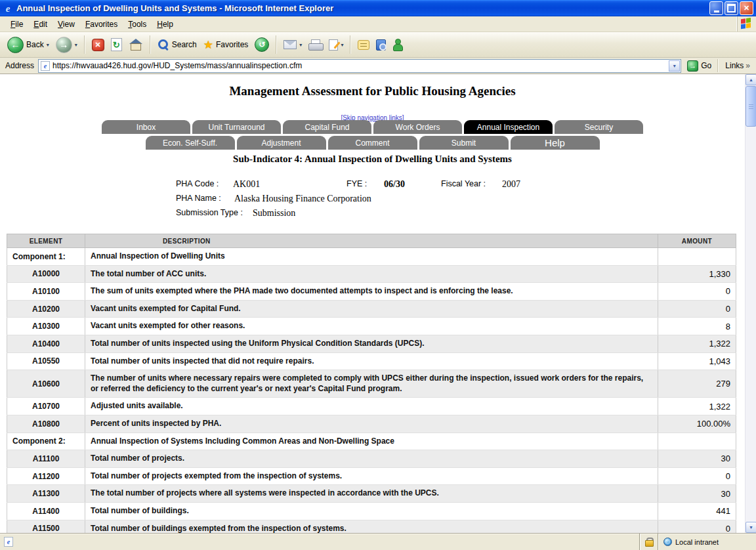  I want to click on back-label: Back, so click(35, 45).